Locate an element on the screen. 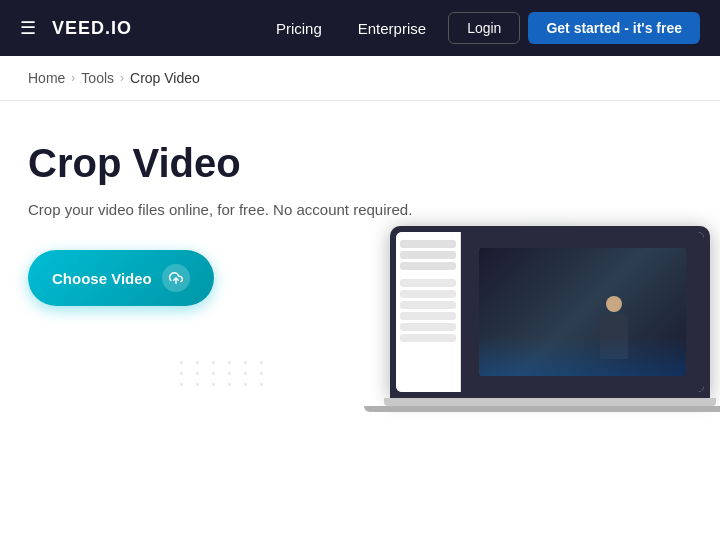 The width and height of the screenshot is (720, 536). video-gradient is located at coordinates (582, 356).